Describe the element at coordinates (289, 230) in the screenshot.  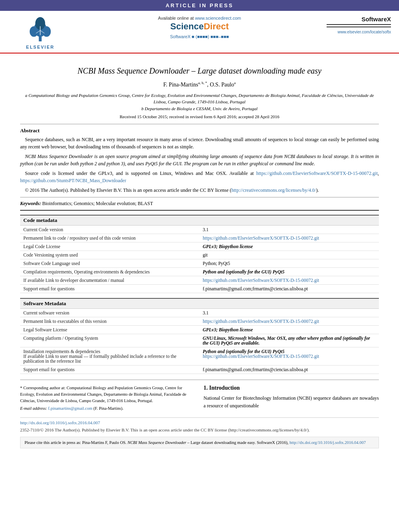
I see `code-meta-value-0: 3.1` at that location.